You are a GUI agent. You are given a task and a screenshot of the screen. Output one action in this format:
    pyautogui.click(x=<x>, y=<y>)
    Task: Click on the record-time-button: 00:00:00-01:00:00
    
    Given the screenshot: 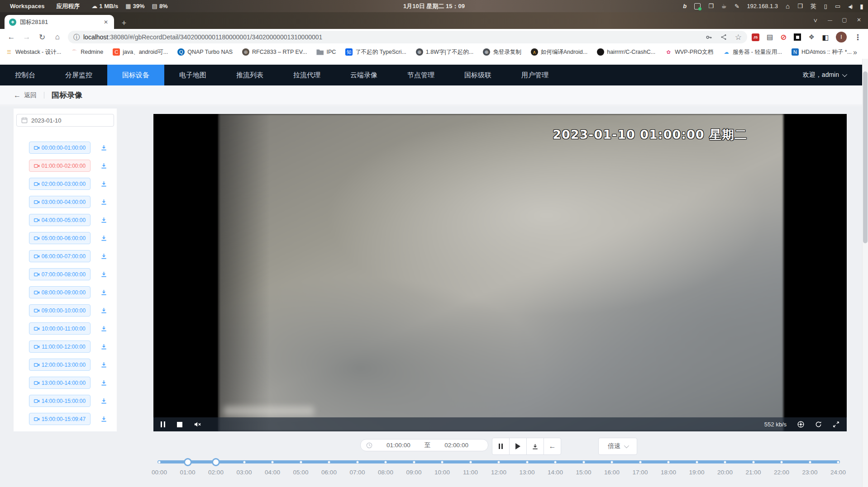 What is the action you would take?
    pyautogui.click(x=60, y=147)
    